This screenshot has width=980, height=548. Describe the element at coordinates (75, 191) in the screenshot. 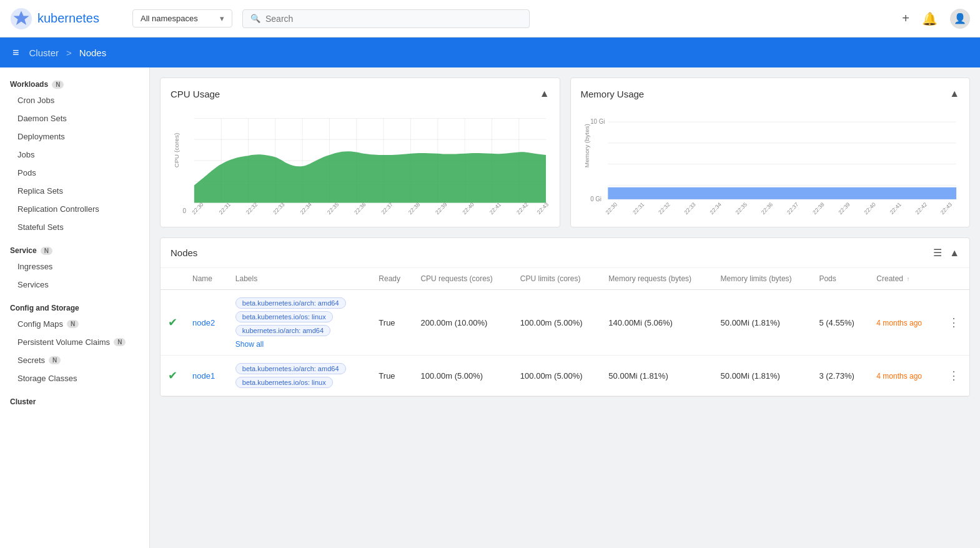

I see `sidebar-item-replica-sets: Replica Sets` at that location.